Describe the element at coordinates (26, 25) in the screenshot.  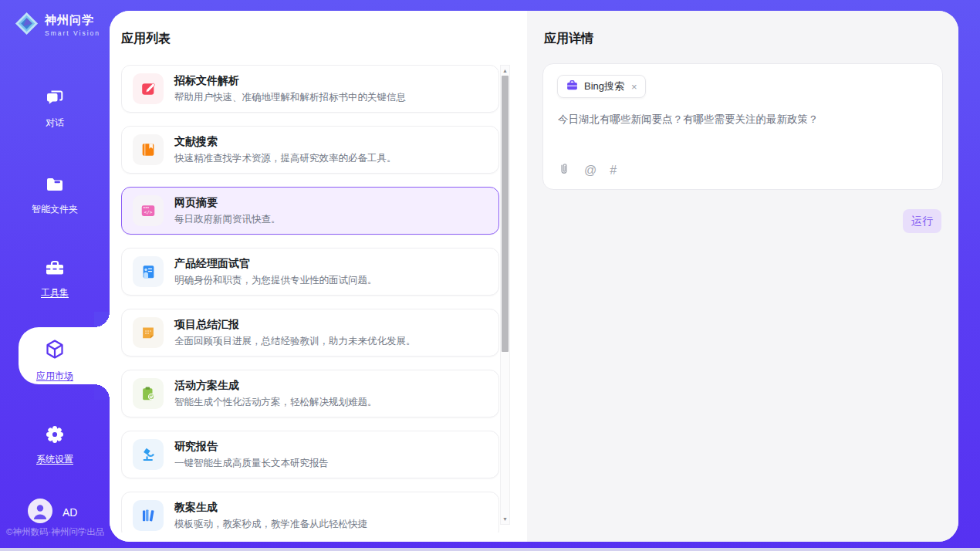
I see `diamond-logo-icon` at that location.